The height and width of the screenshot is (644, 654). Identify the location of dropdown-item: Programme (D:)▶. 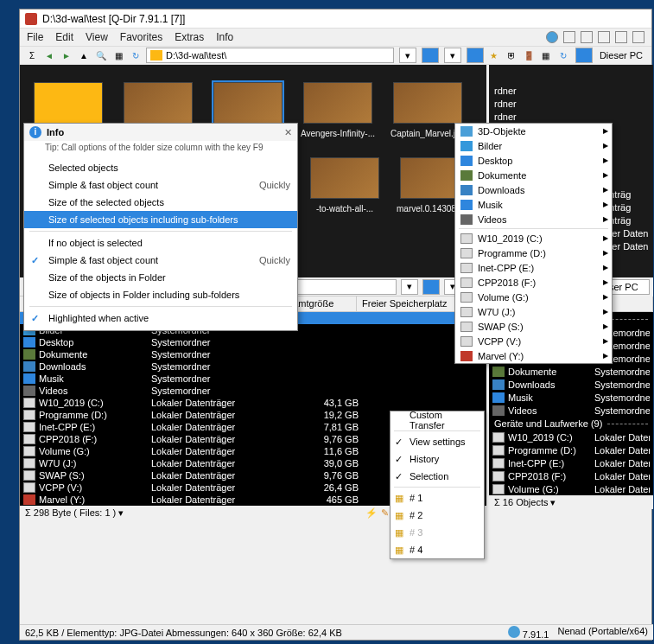
(534, 252).